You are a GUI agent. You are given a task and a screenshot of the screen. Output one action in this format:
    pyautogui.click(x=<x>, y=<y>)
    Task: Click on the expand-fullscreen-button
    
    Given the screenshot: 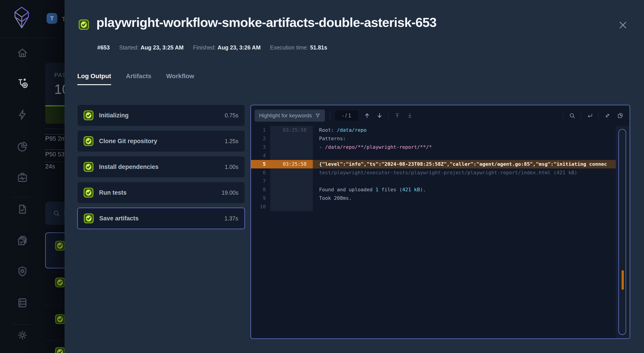 What is the action you would take?
    pyautogui.click(x=608, y=115)
    